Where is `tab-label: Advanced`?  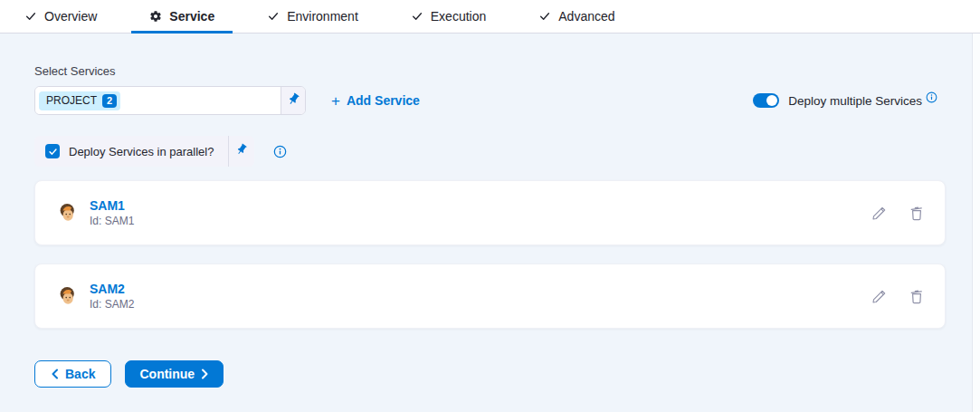 tab-label: Advanced is located at coordinates (586, 16).